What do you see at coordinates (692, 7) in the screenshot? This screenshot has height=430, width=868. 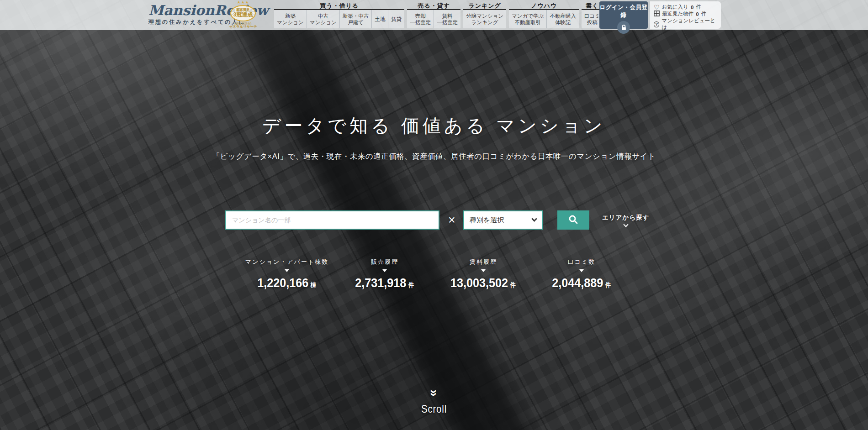 I see `favorites-count: 0` at bounding box center [692, 7].